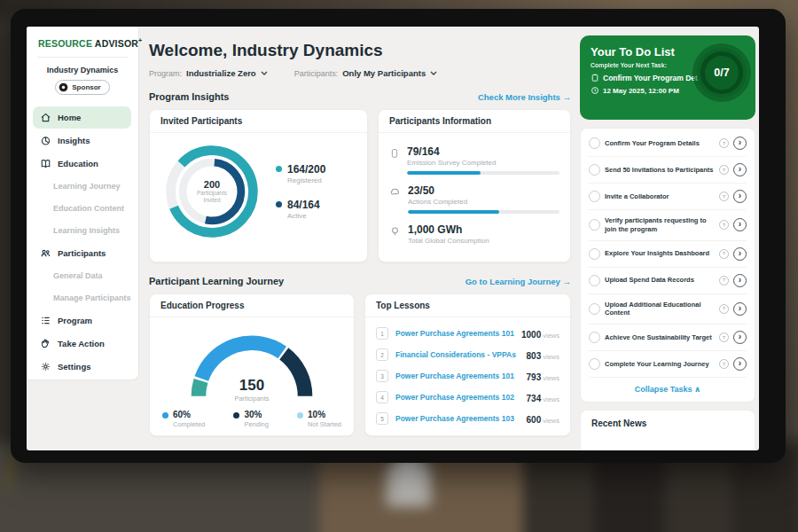 The height and width of the screenshot is (532, 798). I want to click on recent-news-card: Recent News, so click(668, 430).